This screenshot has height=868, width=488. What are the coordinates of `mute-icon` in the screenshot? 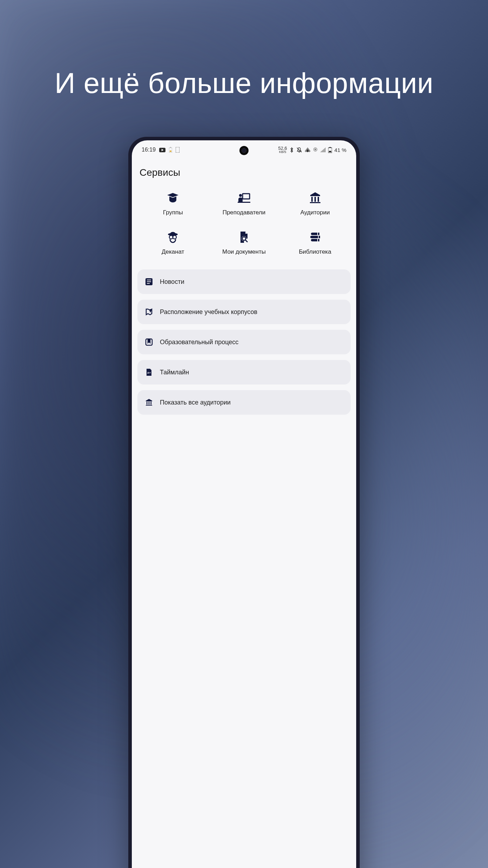 It's located at (299, 150).